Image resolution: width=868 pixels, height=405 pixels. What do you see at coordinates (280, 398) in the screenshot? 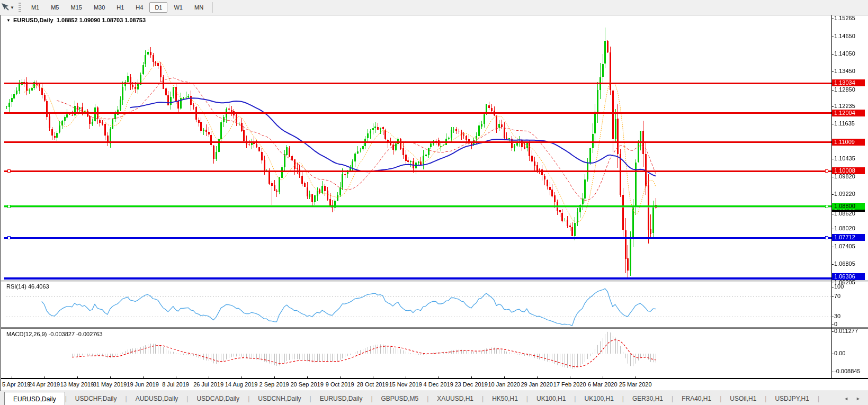
I see `tab-usdcnh-daily-4: USDCNH,Daily` at bounding box center [280, 398].